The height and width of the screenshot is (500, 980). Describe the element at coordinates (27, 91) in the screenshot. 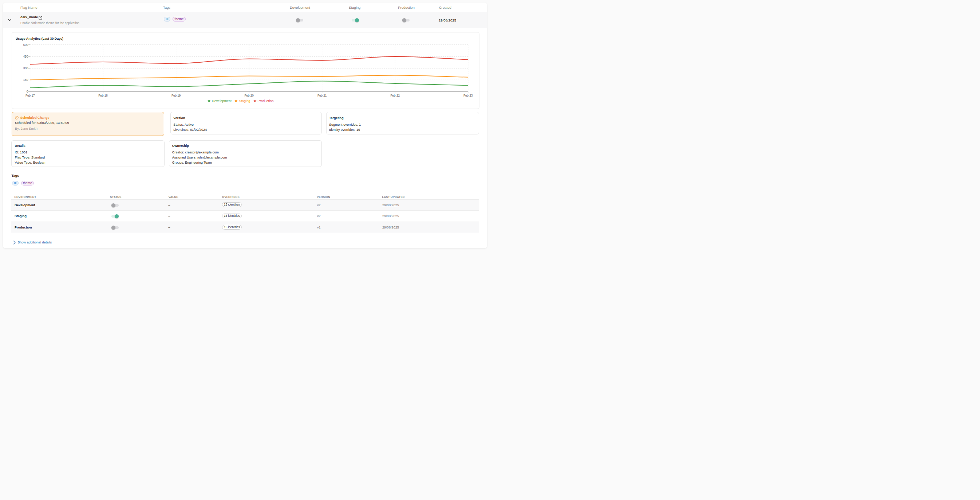

I see `svg-text: 0` at that location.